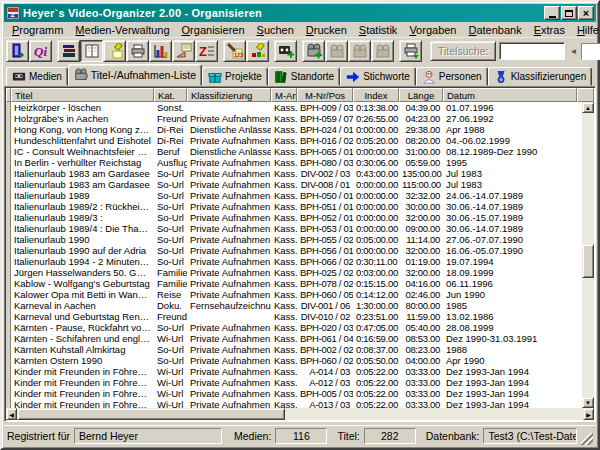  I want to click on tab-standorte: Standorte, so click(304, 76).